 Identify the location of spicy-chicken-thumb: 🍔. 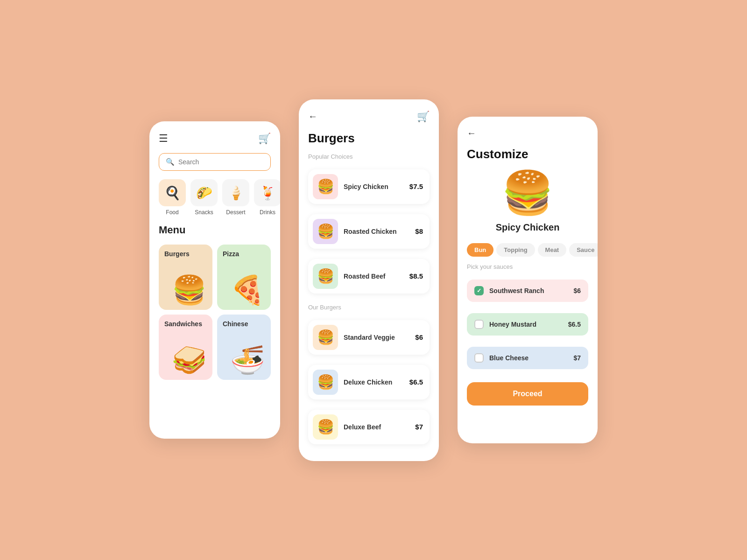
(325, 187).